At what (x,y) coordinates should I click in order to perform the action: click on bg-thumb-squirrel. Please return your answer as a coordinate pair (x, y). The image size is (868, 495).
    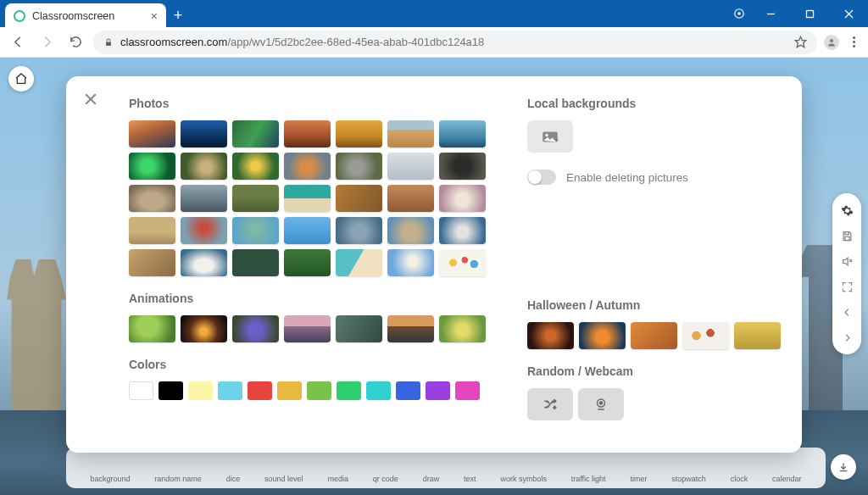
    Looking at the image, I should click on (203, 166).